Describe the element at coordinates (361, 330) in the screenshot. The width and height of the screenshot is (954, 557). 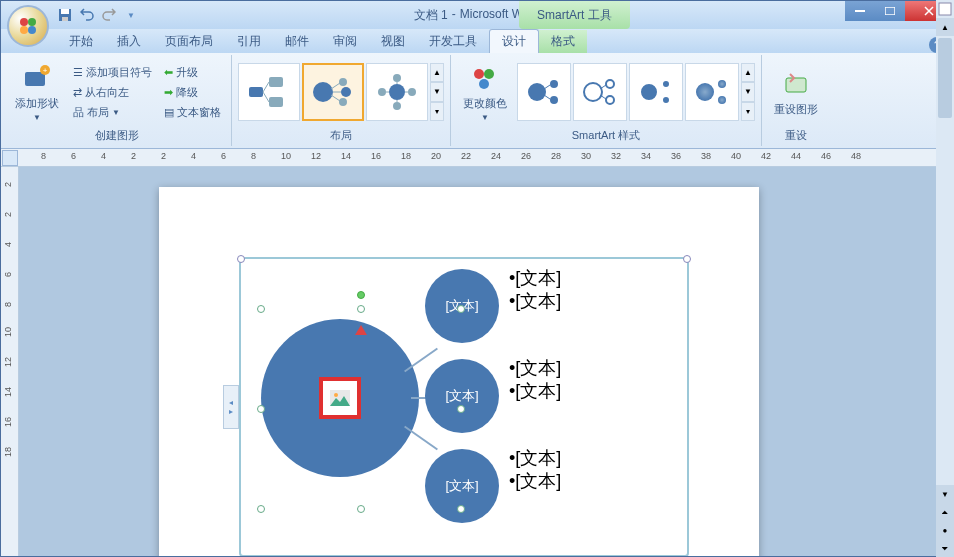
I see `adjustment-handle` at that location.